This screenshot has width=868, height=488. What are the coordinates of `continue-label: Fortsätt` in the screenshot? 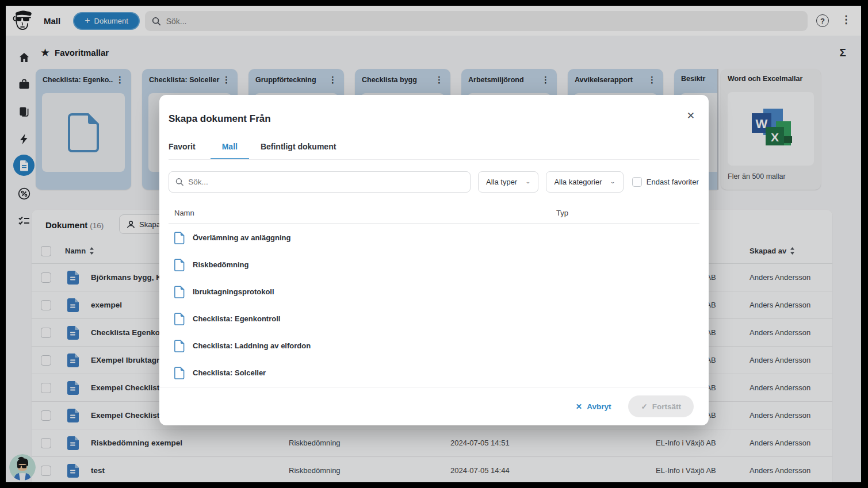 It's located at (667, 407).